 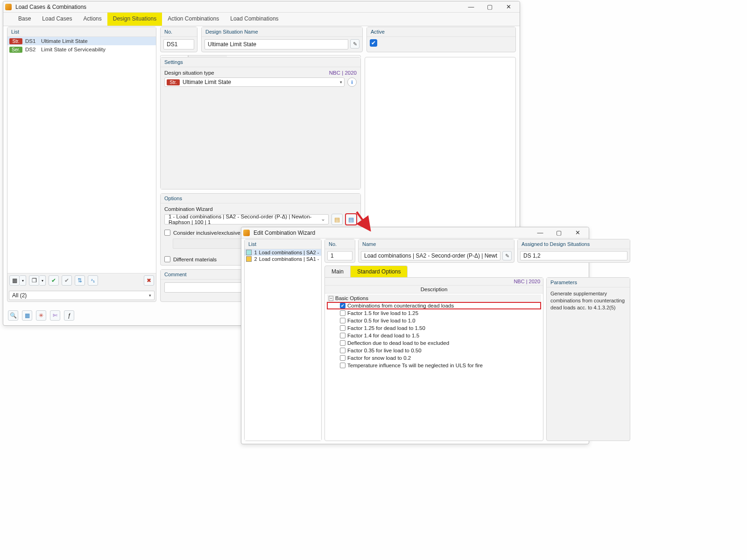 I want to click on wizard-minimize: —, so click(x=540, y=233).